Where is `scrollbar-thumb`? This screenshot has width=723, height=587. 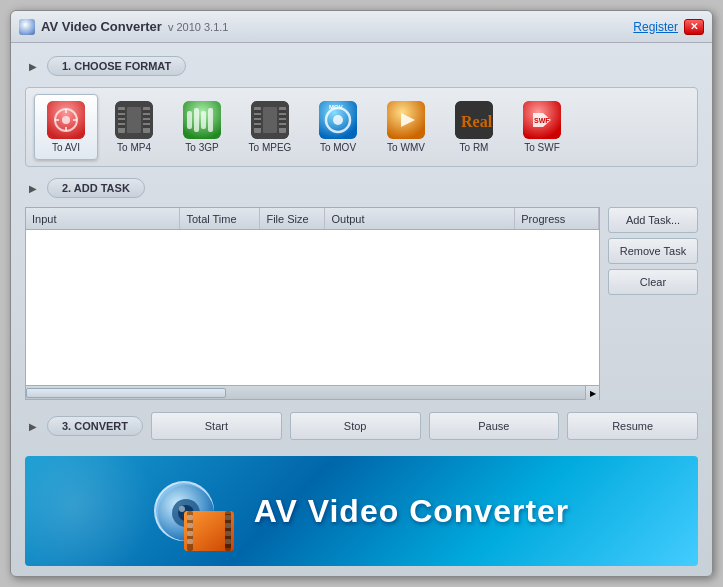 scrollbar-thumb is located at coordinates (126, 393).